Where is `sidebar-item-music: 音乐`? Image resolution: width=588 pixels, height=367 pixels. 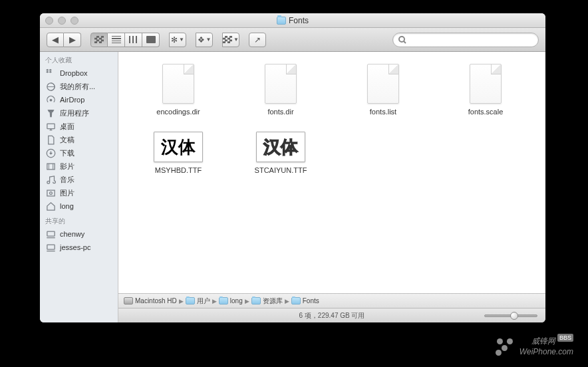 sidebar-item-music: 音乐 is located at coordinates (78, 180).